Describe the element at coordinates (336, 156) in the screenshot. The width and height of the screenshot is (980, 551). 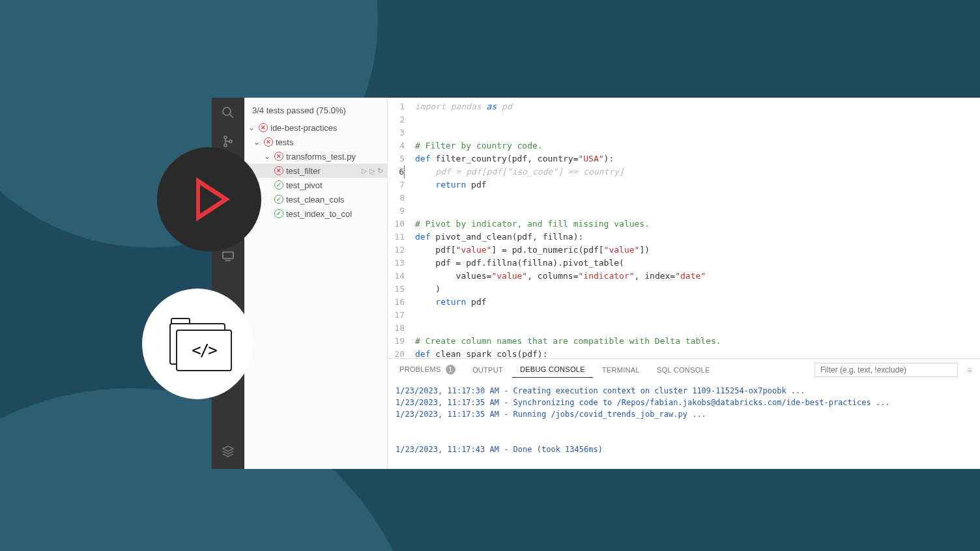
I see `tree-file-label: transforms_test.py` at that location.